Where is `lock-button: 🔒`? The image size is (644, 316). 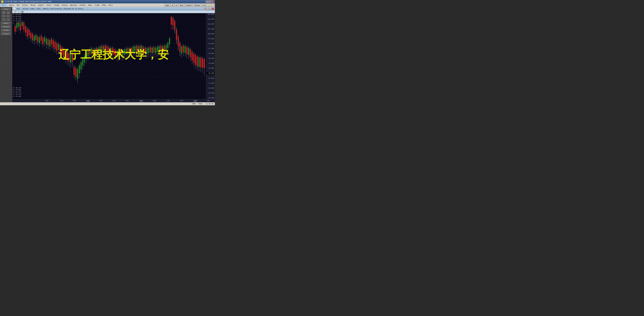
lock-button: 🔒 is located at coordinates (209, 5).